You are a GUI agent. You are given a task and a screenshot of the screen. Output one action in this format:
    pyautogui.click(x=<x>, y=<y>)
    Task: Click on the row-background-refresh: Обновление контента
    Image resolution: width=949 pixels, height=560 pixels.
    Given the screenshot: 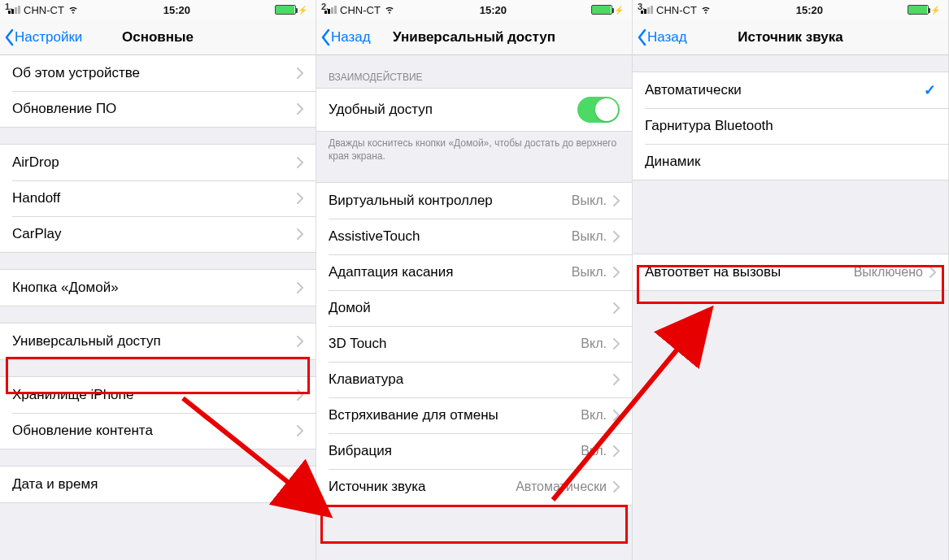 What is the action you would take?
    pyautogui.click(x=158, y=431)
    